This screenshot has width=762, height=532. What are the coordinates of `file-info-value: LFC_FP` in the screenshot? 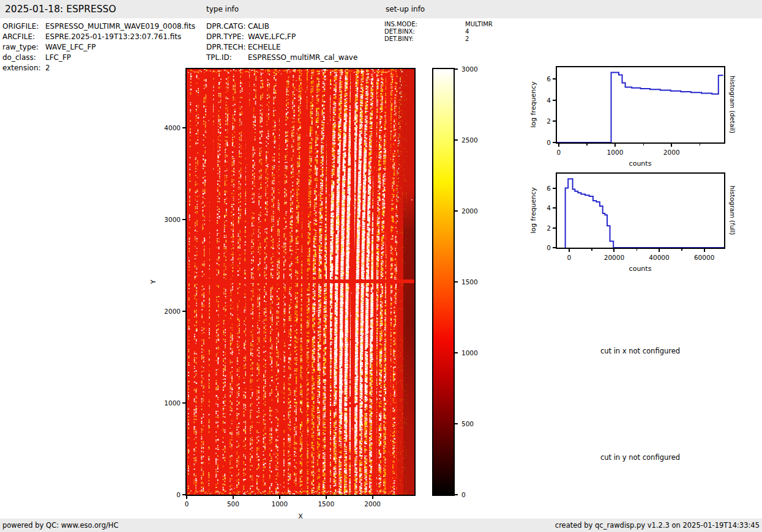 It's located at (58, 57).